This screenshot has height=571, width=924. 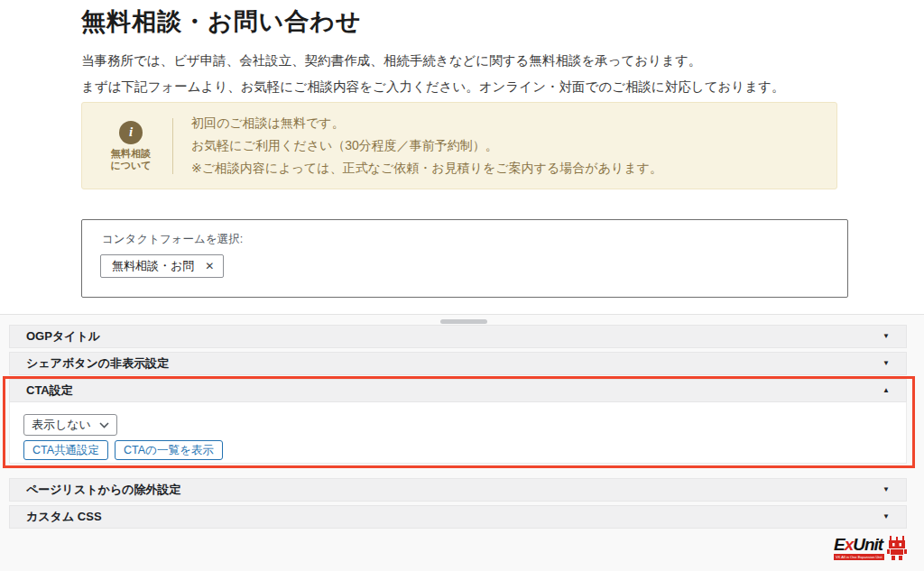 What do you see at coordinates (103, 490) in the screenshot?
I see `panel-label: ページリストからの除外設定` at bounding box center [103, 490].